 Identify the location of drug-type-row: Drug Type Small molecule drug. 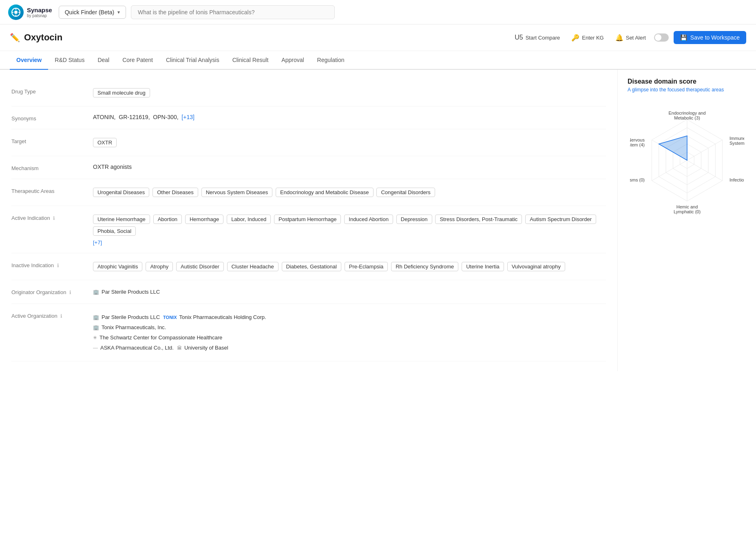
(309, 93).